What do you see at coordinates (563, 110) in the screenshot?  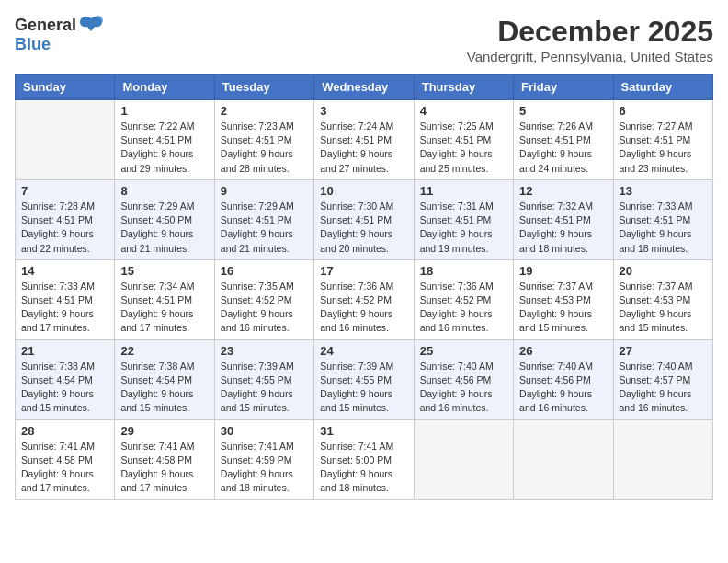 I see `day-number: 5` at bounding box center [563, 110].